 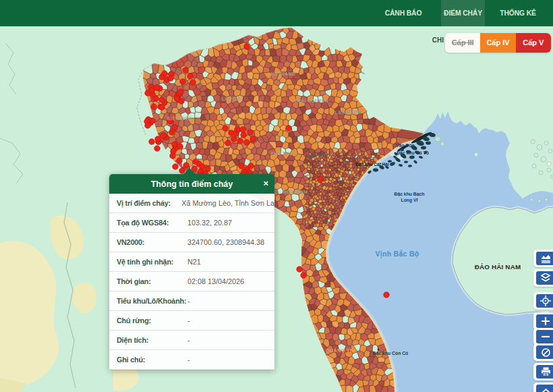 What do you see at coordinates (232, 99) in the screenshot?
I see `svg-text: LÀO CAI` at bounding box center [232, 99].